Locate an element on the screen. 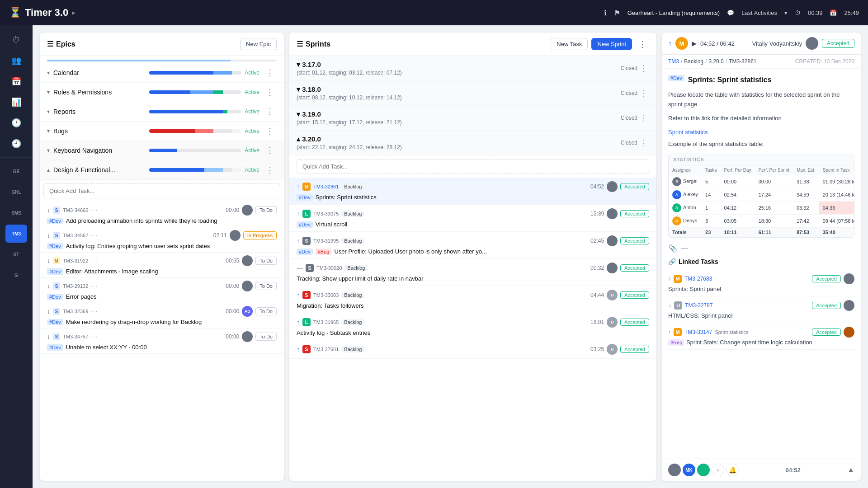 This screenshot has height=488, width=868. info-icon: ℹ is located at coordinates (605, 13).